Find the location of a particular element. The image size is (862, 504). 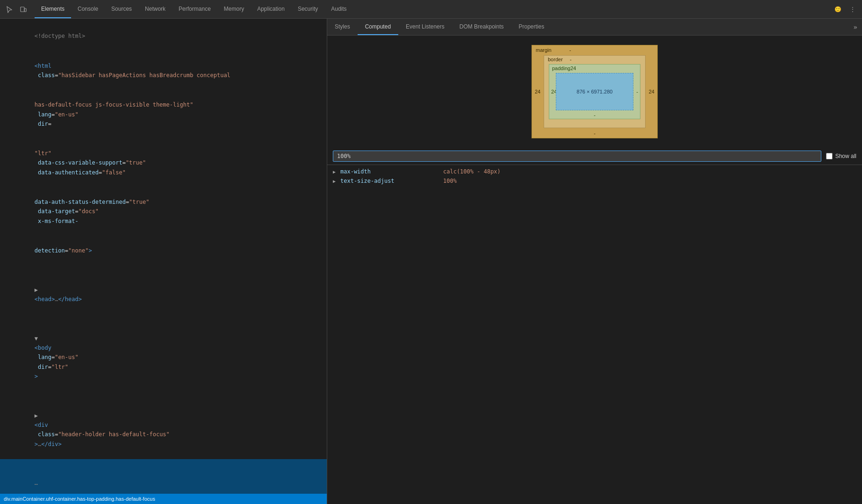

html-line-5: detection="none"> is located at coordinates (164, 251).